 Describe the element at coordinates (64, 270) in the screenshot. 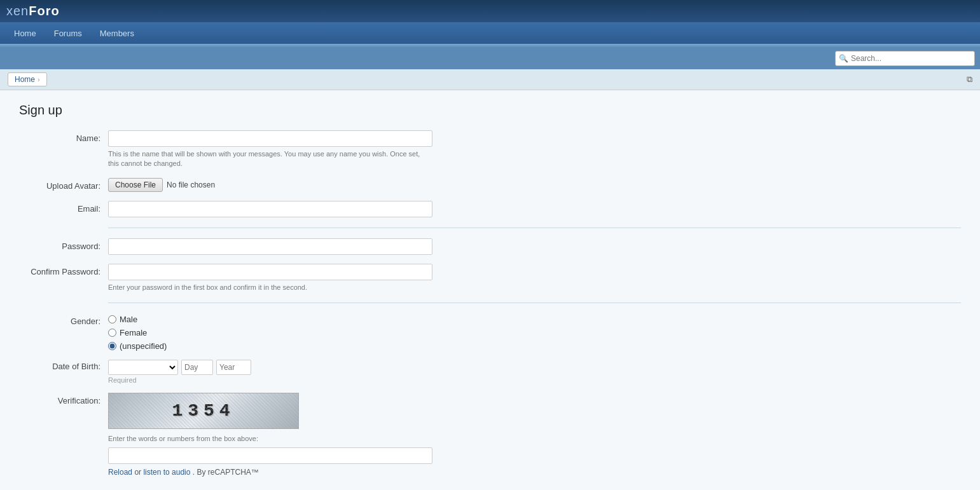

I see `confirm-password-label: Confirm Password:` at that location.